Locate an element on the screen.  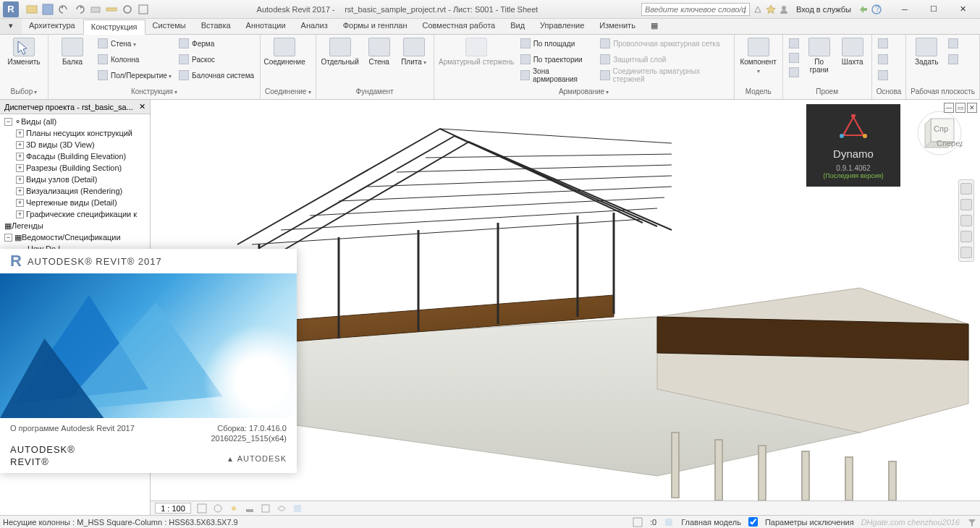
filter-checkbox is located at coordinates (753, 522).